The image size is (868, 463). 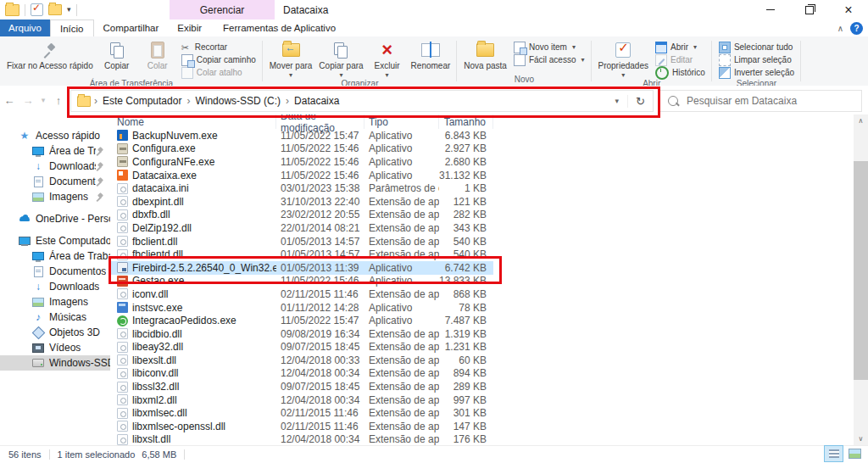 What do you see at coordinates (302, 427) in the screenshot?
I see `table-row: libxmlsec-openssl.dll 02/11/2015 11:46 E…` at bounding box center [302, 427].